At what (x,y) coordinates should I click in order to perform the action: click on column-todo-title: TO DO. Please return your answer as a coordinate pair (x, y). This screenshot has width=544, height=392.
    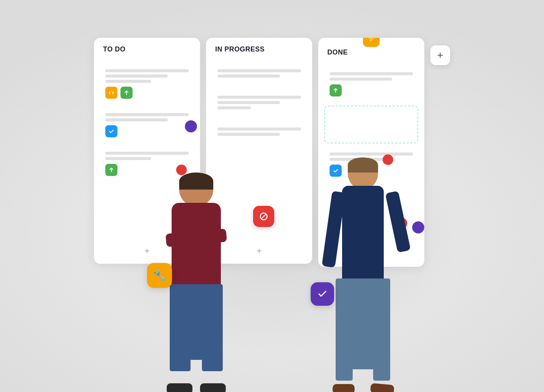
    Looking at the image, I should click on (114, 49).